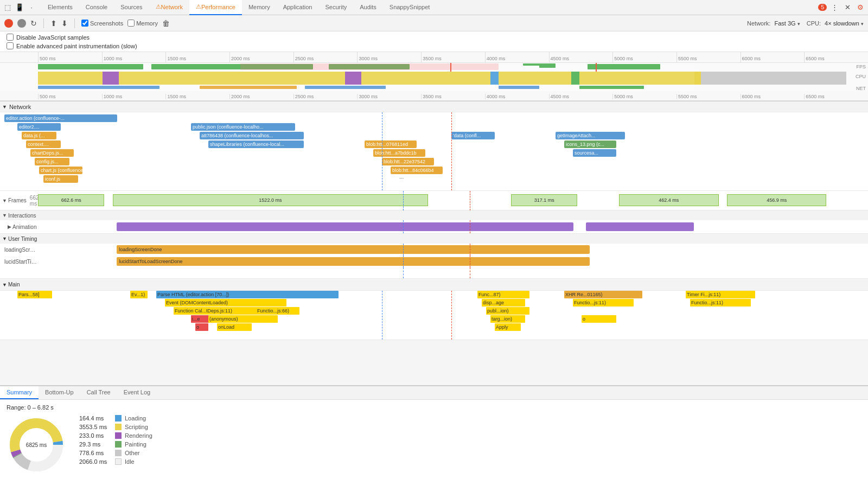  What do you see at coordinates (417, 170) in the screenshot?
I see `net-bar-blob4: blob:htt...84c066b4` at bounding box center [417, 170].